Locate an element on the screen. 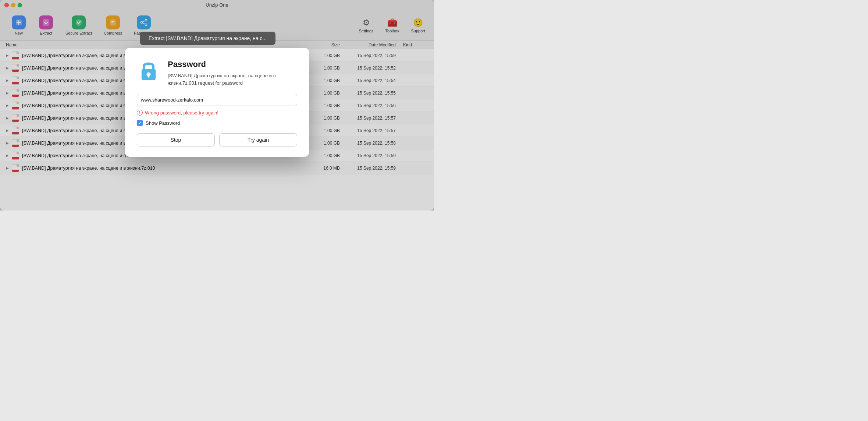 Image resolution: width=868 pixels, height=421 pixels. dialog-description: [SW.BAND] Драматургия на экране, на сцен… is located at coordinates (232, 79).